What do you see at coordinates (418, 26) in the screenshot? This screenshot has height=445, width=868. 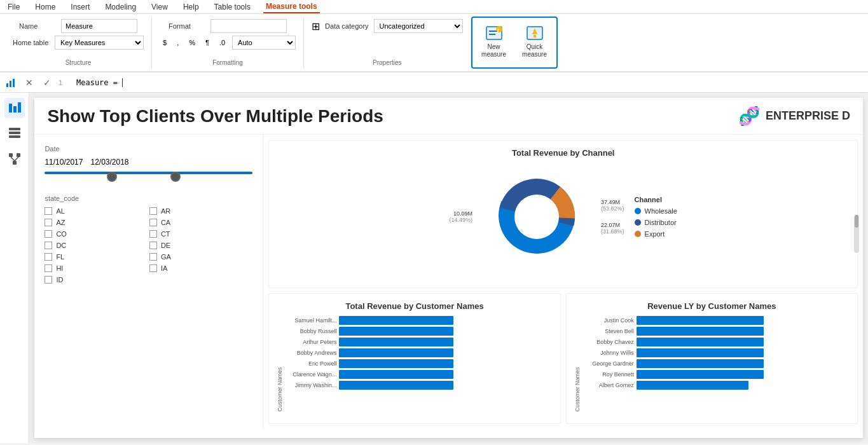 I see `data-category-select: Uncategorized` at bounding box center [418, 26].